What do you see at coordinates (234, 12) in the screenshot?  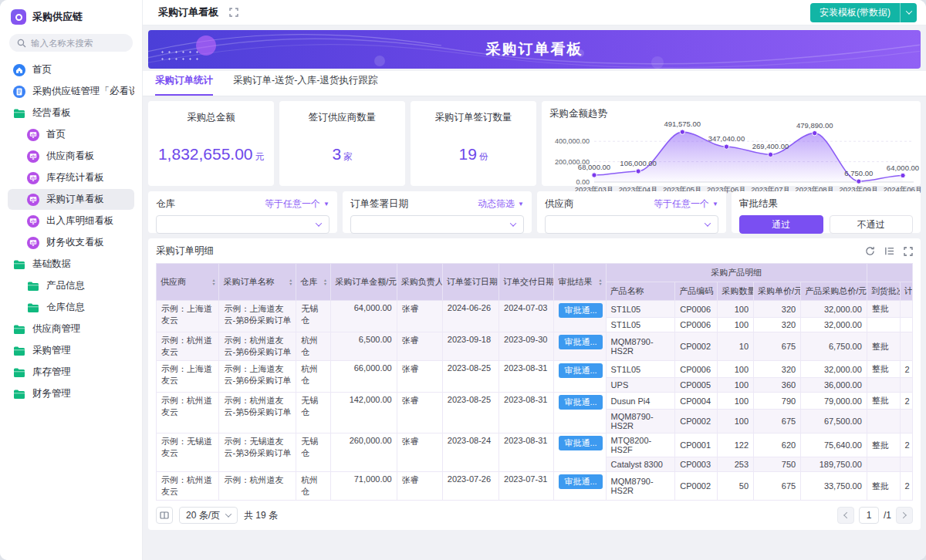 I see `expand-icon` at bounding box center [234, 12].